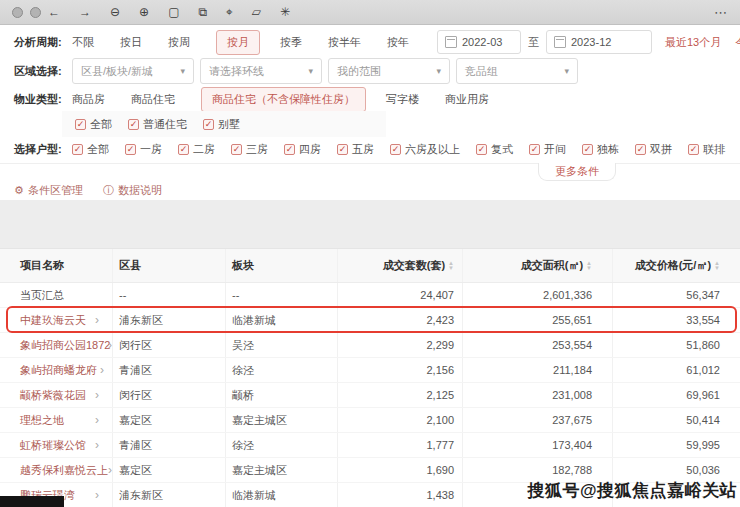 The width and height of the screenshot is (740, 507). Describe the element at coordinates (196, 150) in the screenshot. I see `house-type-checkbox: ✓二房` at that location.